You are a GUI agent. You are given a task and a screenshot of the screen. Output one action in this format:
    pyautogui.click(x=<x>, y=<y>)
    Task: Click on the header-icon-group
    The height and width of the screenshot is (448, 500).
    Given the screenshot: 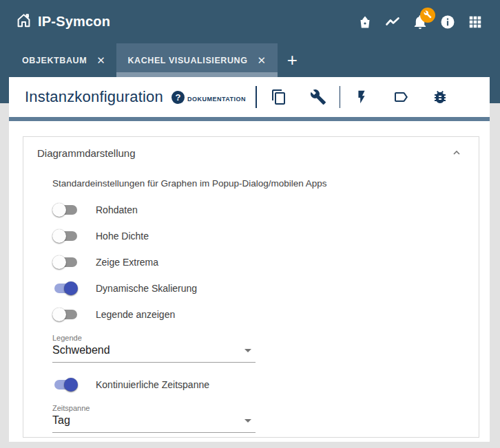 What is the action you would take?
    pyautogui.click(x=420, y=22)
    